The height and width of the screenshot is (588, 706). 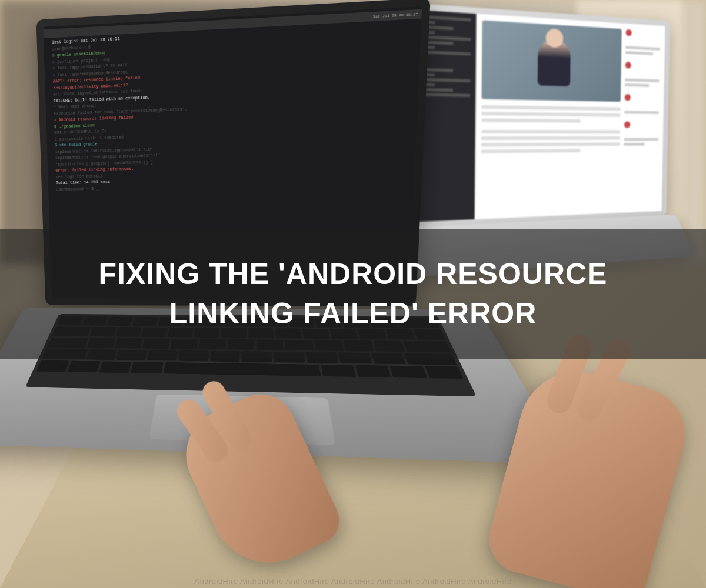 What do you see at coordinates (554, 62) in the screenshot?
I see `person-icon` at bounding box center [554, 62].